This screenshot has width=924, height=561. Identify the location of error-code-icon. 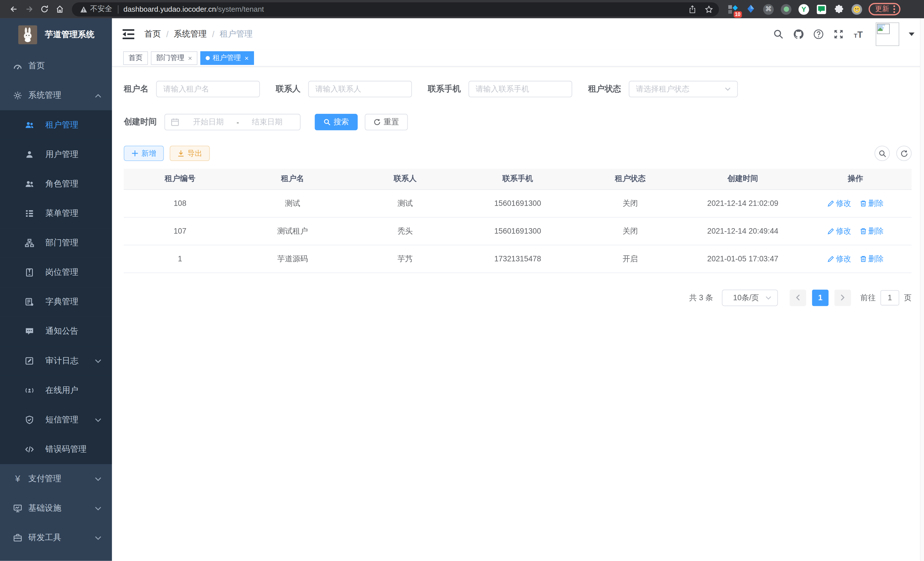
(29, 450).